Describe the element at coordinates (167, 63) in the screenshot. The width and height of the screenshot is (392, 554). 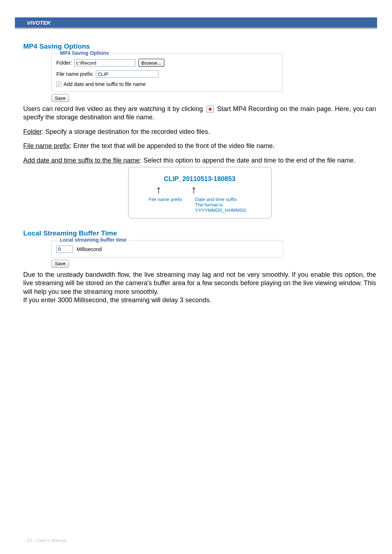
I see `folder-row: Folder: Browse...` at that location.